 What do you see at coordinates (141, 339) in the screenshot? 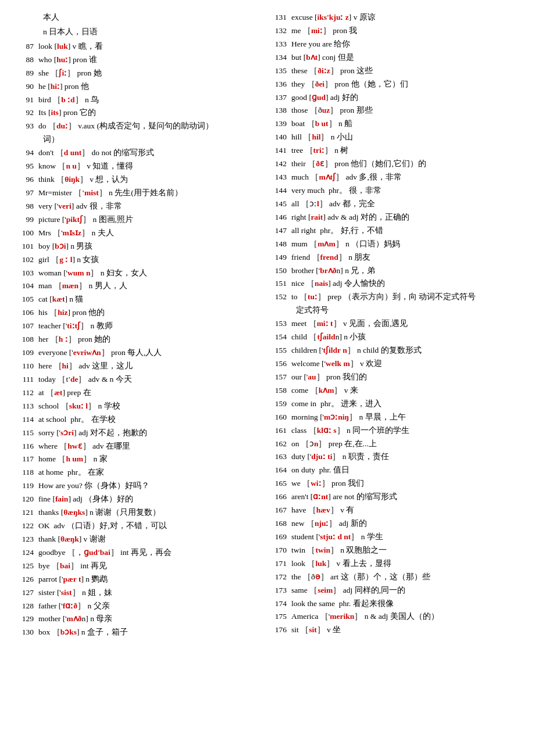
I see `list-item: 108her ［h ː］ pron 她的` at bounding box center [141, 339].